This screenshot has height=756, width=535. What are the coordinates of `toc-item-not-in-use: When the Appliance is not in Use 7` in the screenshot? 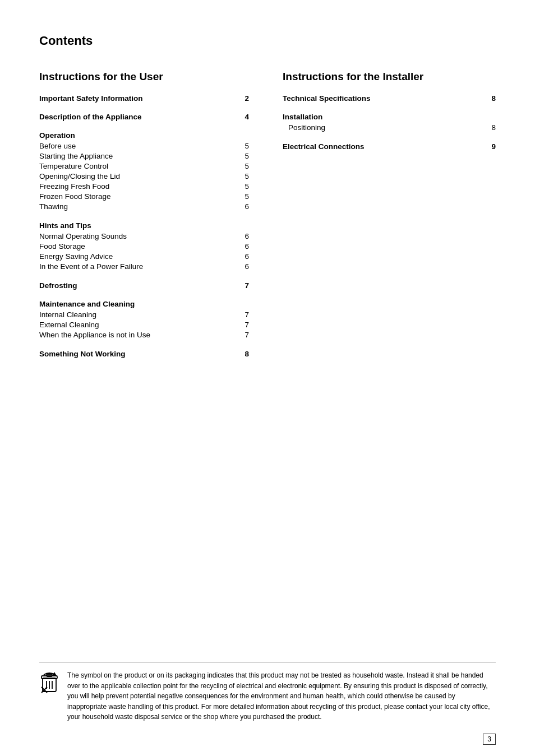 It's located at (144, 335).